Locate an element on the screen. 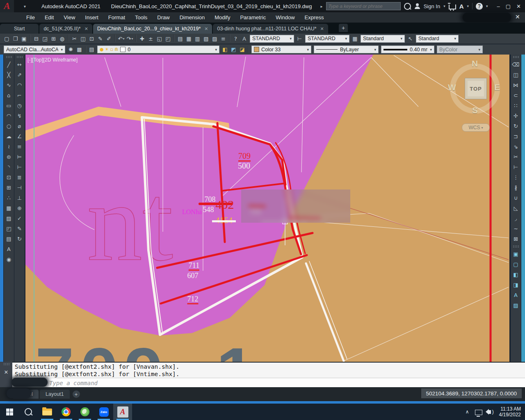 The image size is (525, 420). undo: ↶▾ is located at coordinates (121, 39).